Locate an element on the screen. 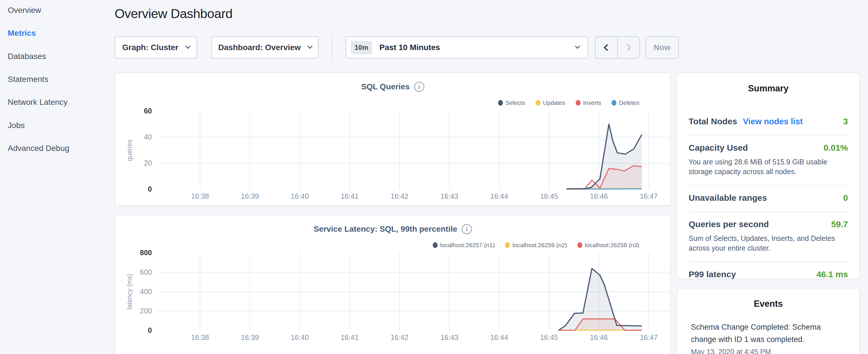 This screenshot has width=868, height=354. summary-value: 0 is located at coordinates (845, 198).